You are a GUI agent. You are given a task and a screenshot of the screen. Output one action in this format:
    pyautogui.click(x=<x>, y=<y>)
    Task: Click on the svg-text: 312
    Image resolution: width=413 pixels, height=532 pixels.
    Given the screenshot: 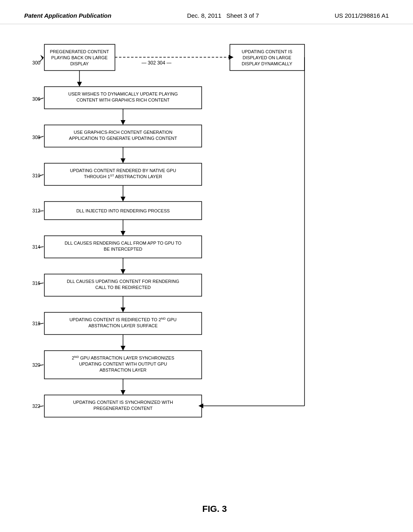 What is the action you would take?
    pyautogui.click(x=36, y=211)
    